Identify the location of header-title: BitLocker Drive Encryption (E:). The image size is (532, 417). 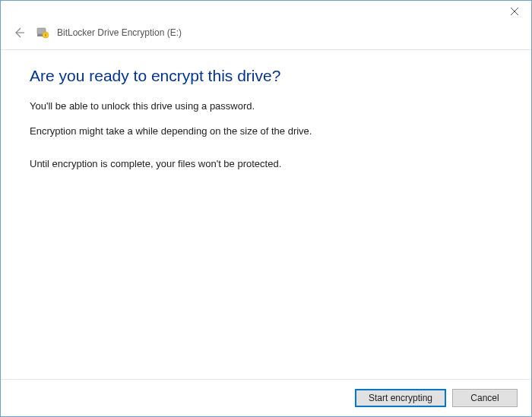
(119, 33).